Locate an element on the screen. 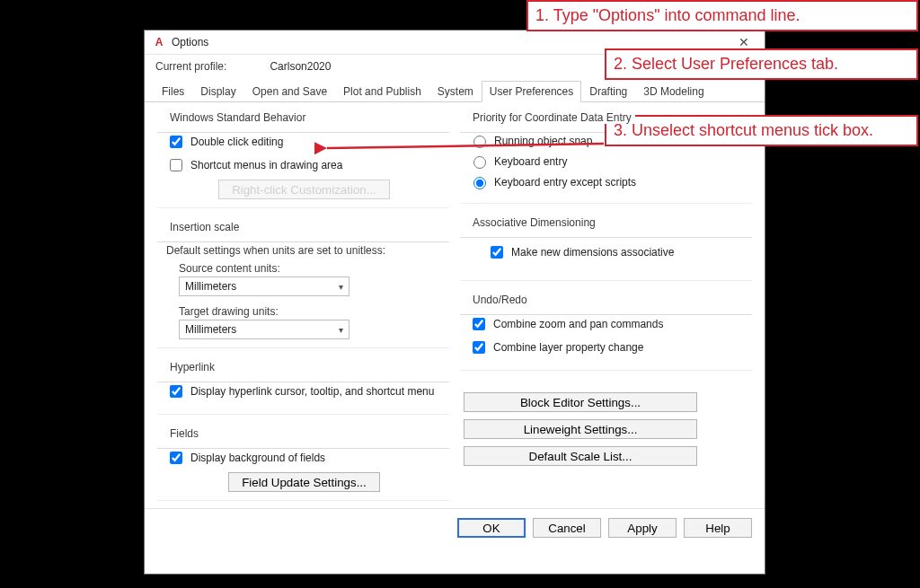  field-update-settings-button: Field Update Settings... is located at coordinates (304, 482).